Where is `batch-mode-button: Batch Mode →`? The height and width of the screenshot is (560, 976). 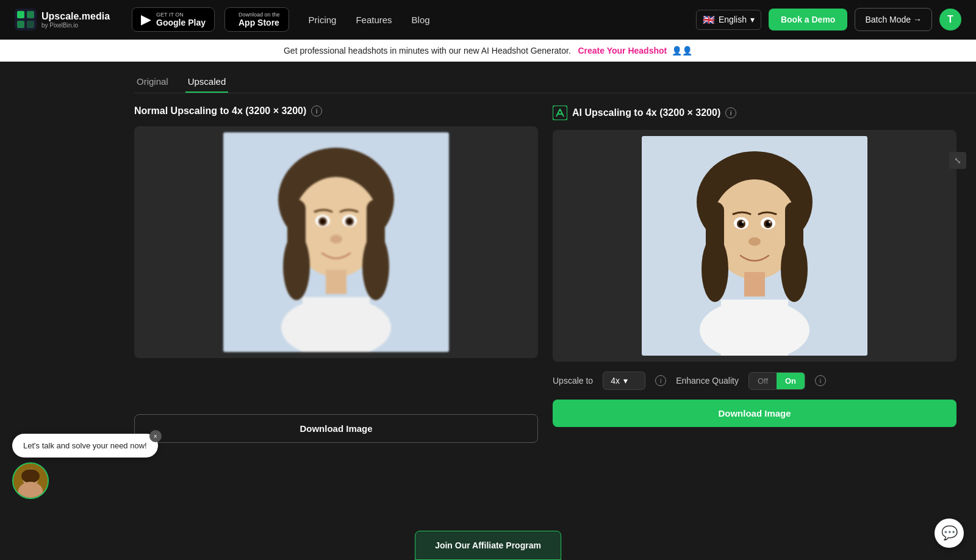 batch-mode-button: Batch Mode → is located at coordinates (893, 20).